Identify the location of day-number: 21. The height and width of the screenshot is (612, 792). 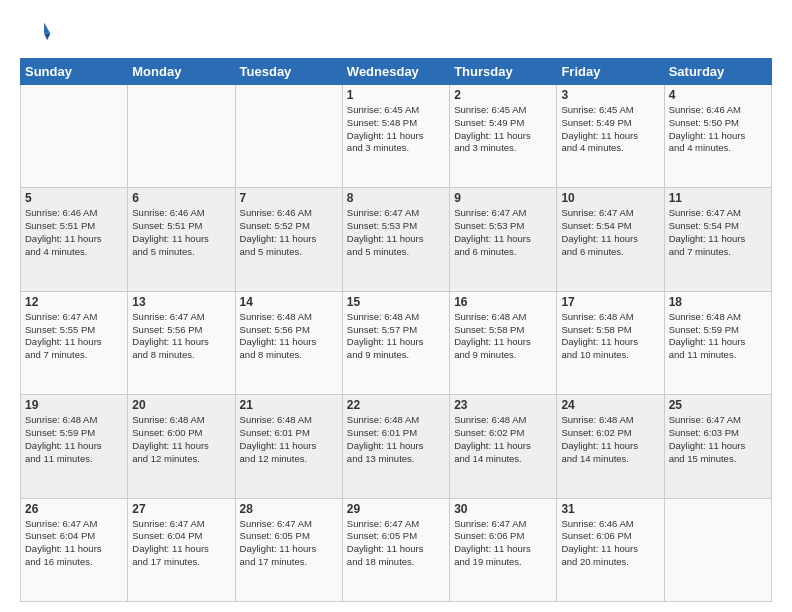
(289, 405).